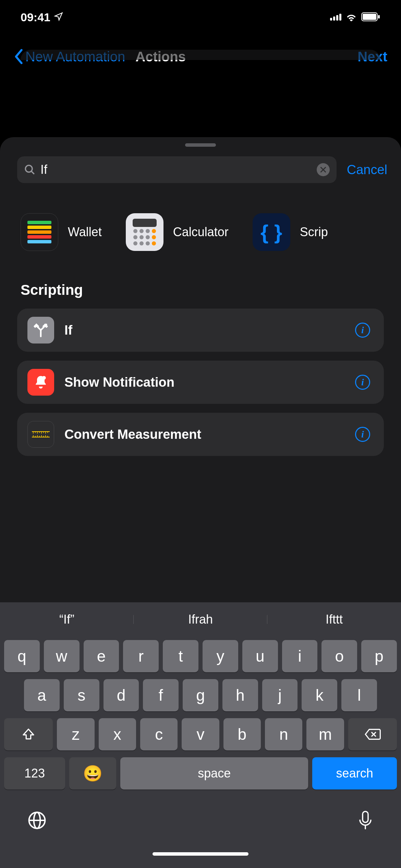 This screenshot has width=401, height=868. I want to click on key-o: o, so click(339, 656).